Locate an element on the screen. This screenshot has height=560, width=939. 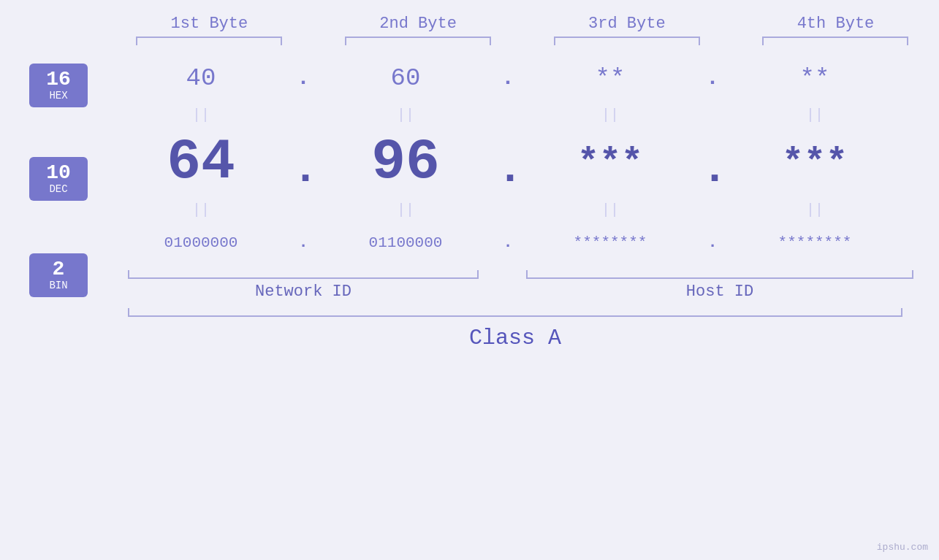
dec-b2: 96 is located at coordinates (406, 162).